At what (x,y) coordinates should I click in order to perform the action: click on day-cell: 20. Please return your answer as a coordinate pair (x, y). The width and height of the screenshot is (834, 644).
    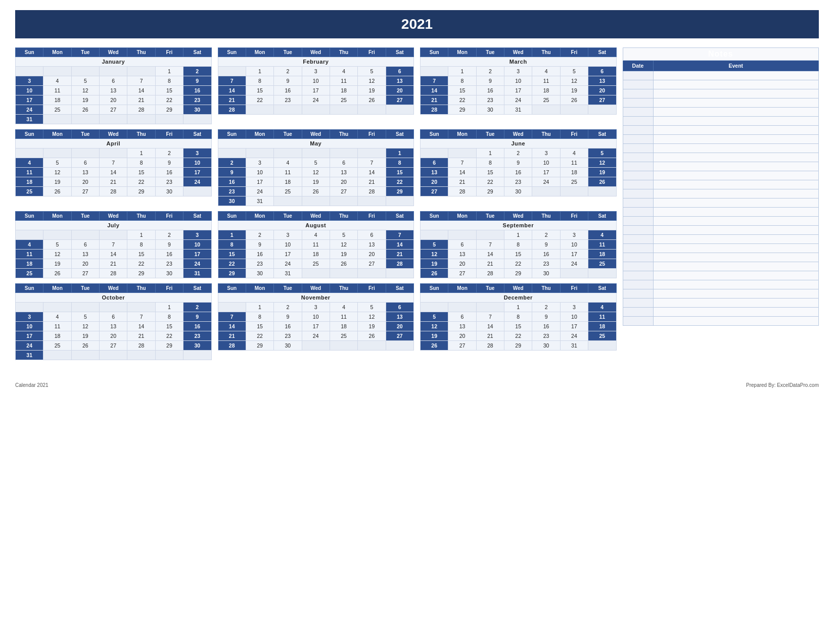
    Looking at the image, I should click on (462, 336).